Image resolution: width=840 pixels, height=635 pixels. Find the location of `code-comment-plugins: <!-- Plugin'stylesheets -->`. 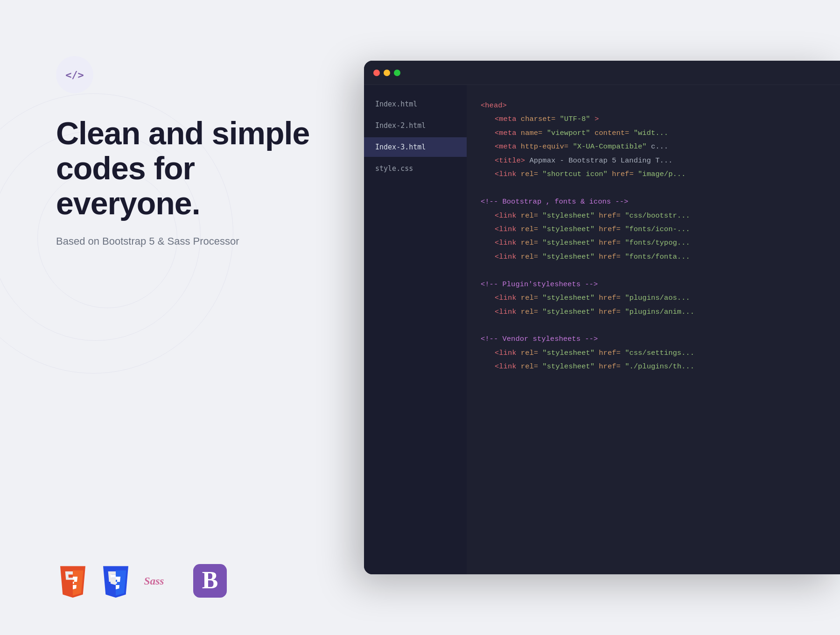

code-comment-plugins: <!-- Plugin'stylesheets --> is located at coordinates (653, 285).